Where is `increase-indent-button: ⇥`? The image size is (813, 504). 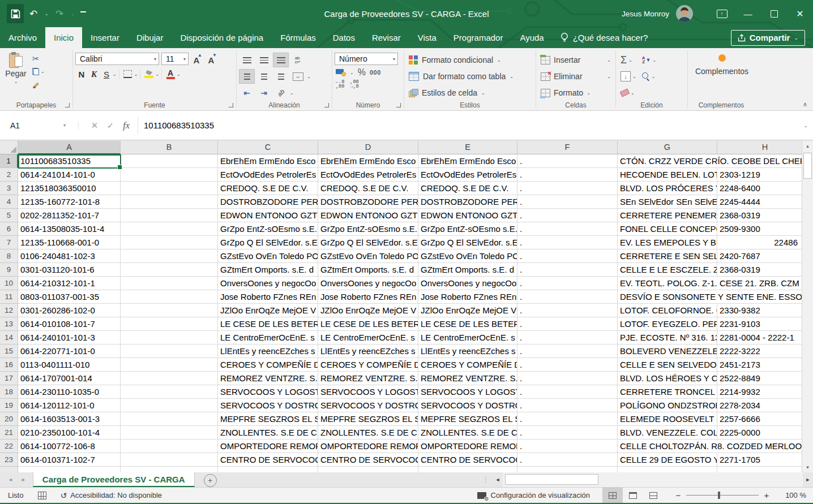
increase-indent-button: ⇥ is located at coordinates (264, 93).